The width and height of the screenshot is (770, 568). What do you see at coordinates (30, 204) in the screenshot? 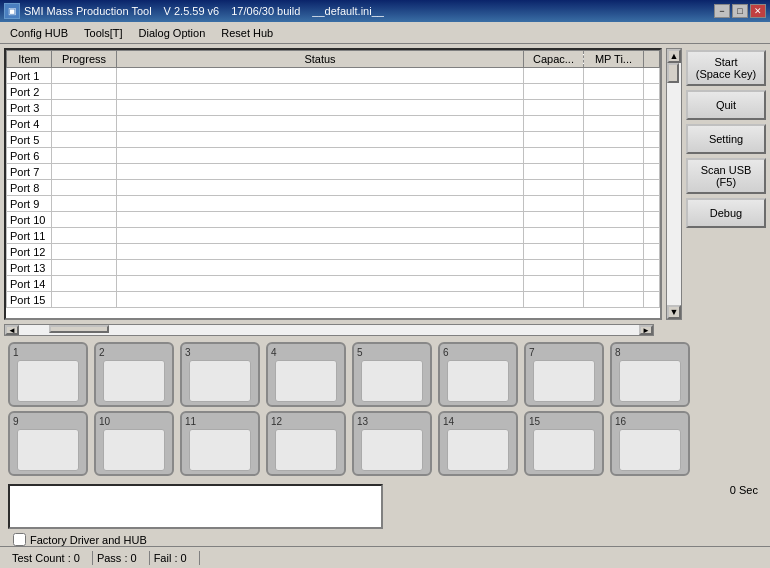
I see `cell-item: Port 9` at bounding box center [30, 204].